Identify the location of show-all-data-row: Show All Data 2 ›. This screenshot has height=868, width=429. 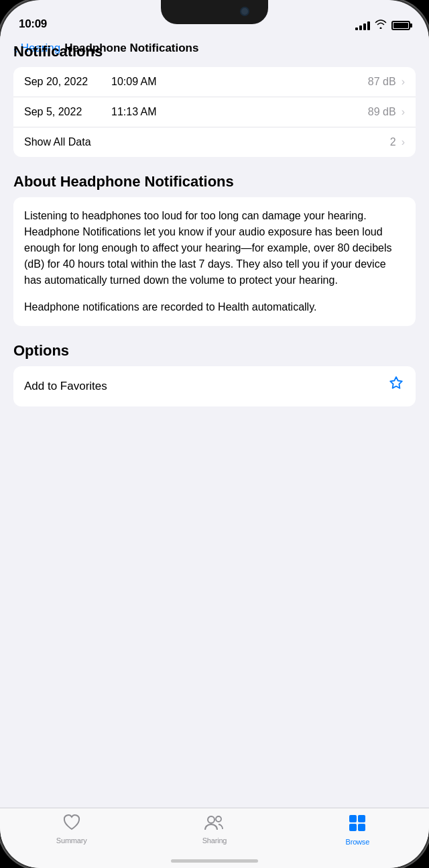
(214, 142).